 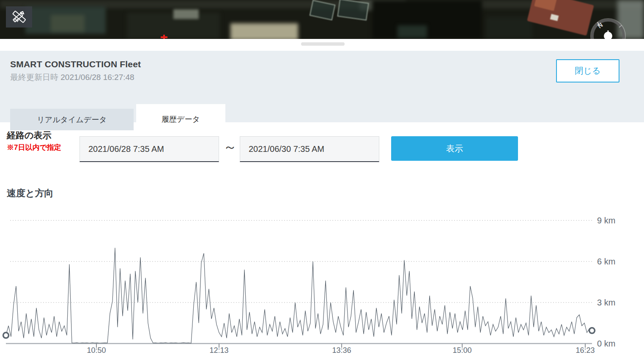 I want to click on x-axis-label-1500: 15:00, so click(x=462, y=350).